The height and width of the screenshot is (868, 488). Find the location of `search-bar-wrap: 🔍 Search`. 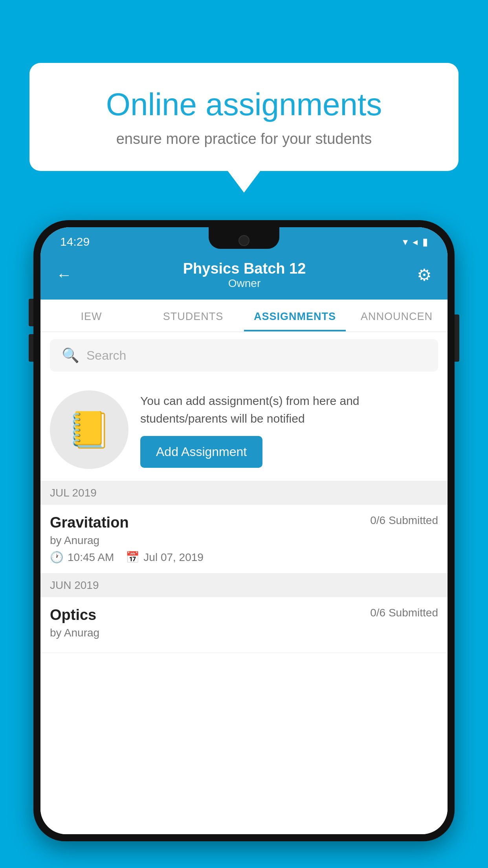

search-bar-wrap: 🔍 Search is located at coordinates (244, 355).